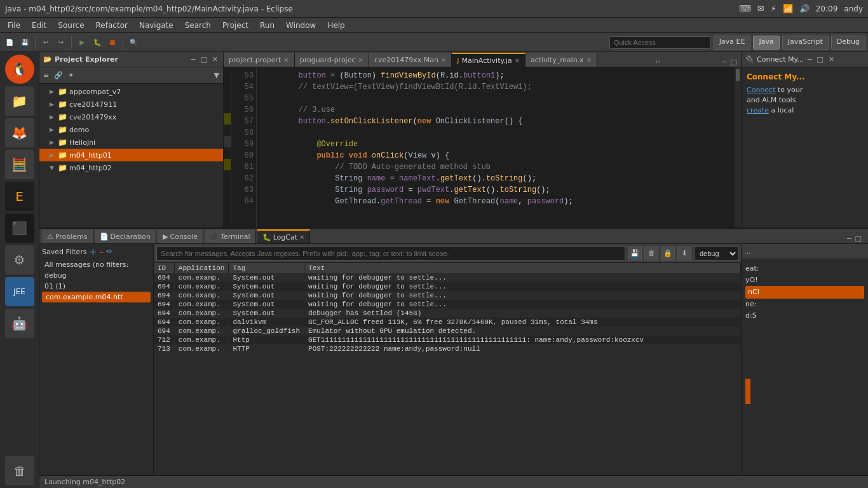  Describe the element at coordinates (716, 254) in the screenshot. I see `log-level-select: verbose debug debug info warn error` at that location.